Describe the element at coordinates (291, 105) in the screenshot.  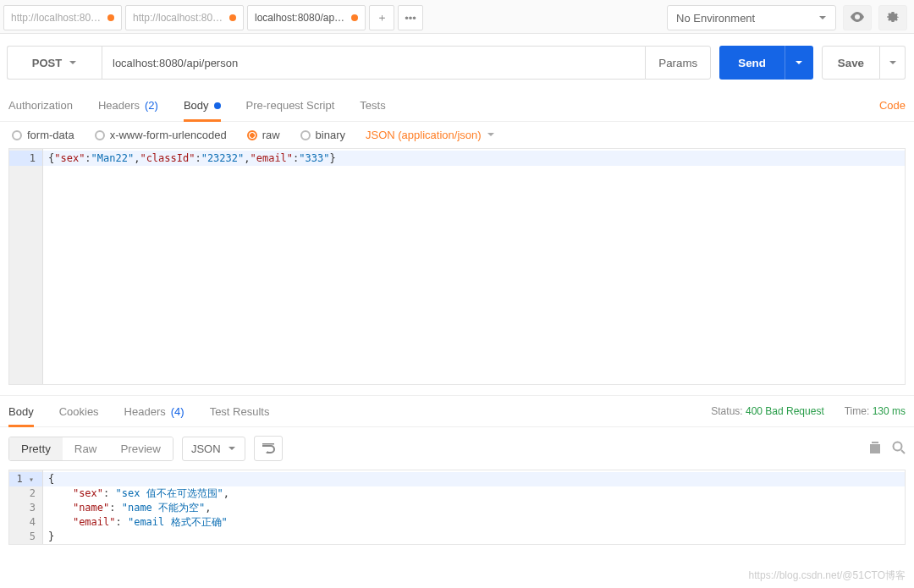
I see `tab-prerequest: Pre-request Script` at that location.